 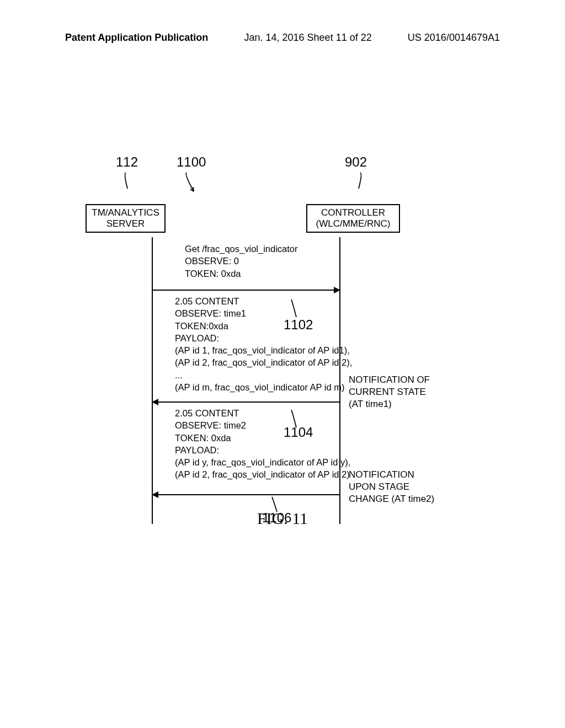 I want to click on box-right-line1: CONTROLLER, so click(x=353, y=213).